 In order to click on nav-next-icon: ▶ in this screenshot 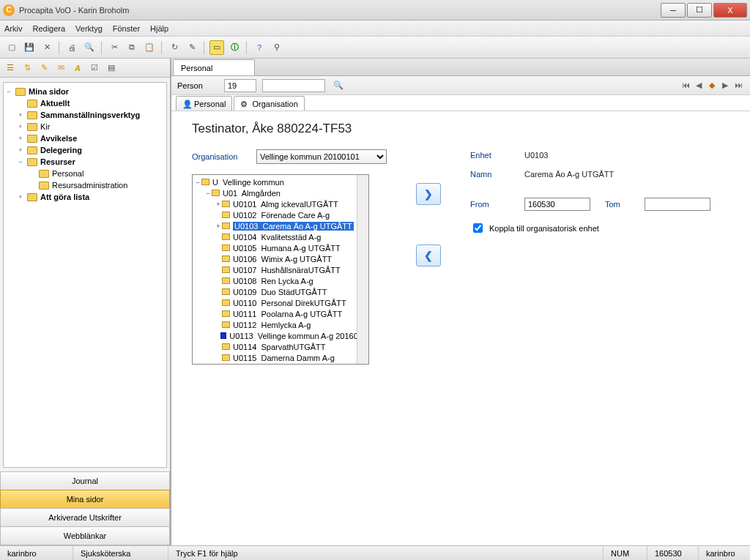, I will do `click(725, 85)`.